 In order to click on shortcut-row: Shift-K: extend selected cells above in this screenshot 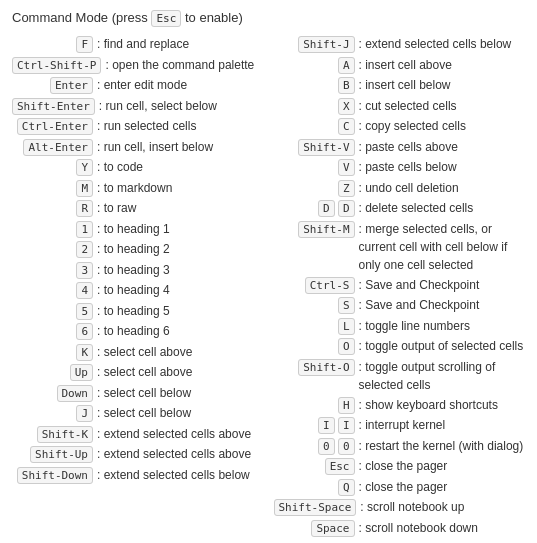, I will do `click(138, 434)`.